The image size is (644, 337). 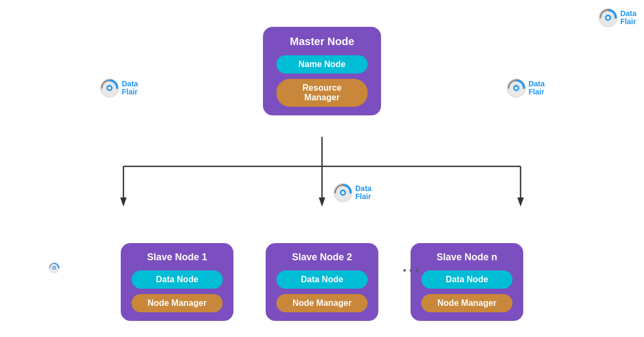 I want to click on dataflair-logo-center-bottom: Data Flair, so click(x=352, y=193).